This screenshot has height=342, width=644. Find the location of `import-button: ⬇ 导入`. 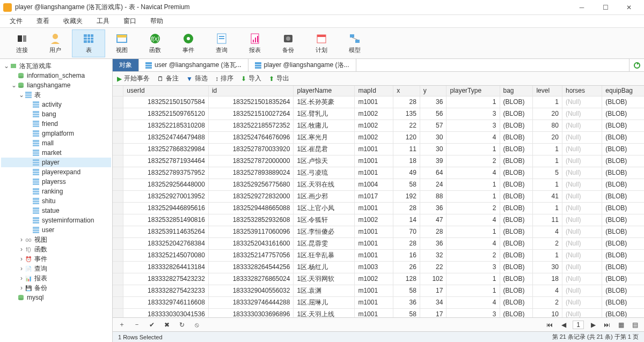

import-button: ⬇ 导入 is located at coordinates (251, 78).